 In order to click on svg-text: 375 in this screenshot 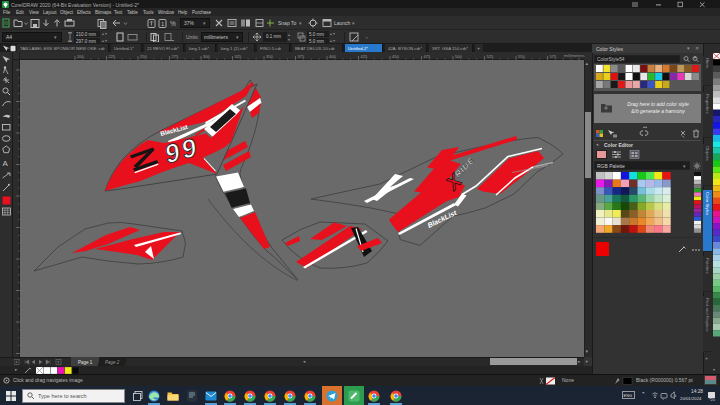, I will do `click(302, 56)`.